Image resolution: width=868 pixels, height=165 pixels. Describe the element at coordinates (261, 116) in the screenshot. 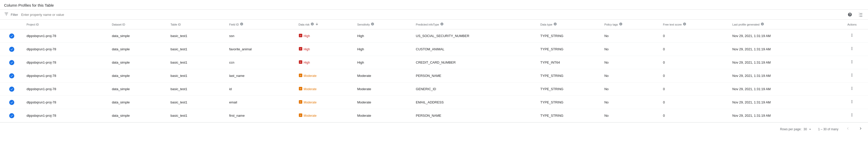

I see `field-id-cell: first_name` at that location.